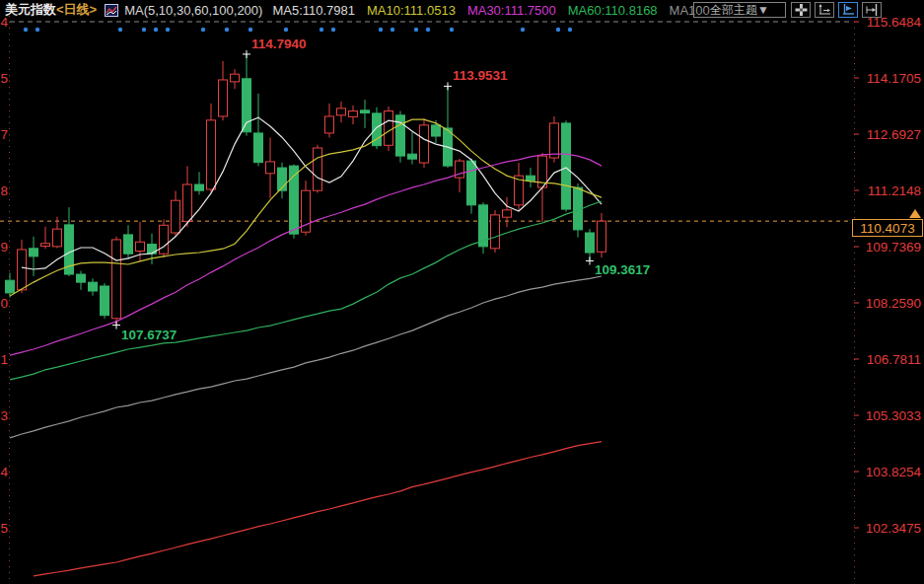  I want to click on last-price-value: 110.4073, so click(888, 229).